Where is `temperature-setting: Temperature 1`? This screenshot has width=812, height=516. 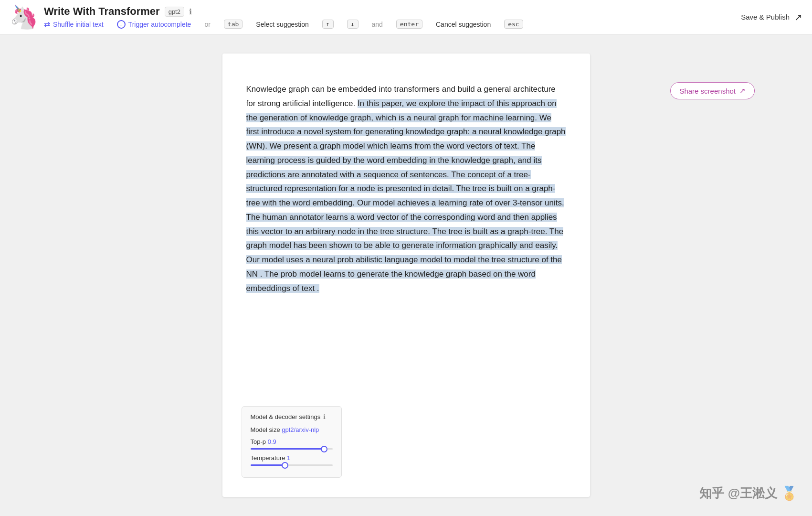
temperature-setting: Temperature 1 is located at coordinates (292, 460).